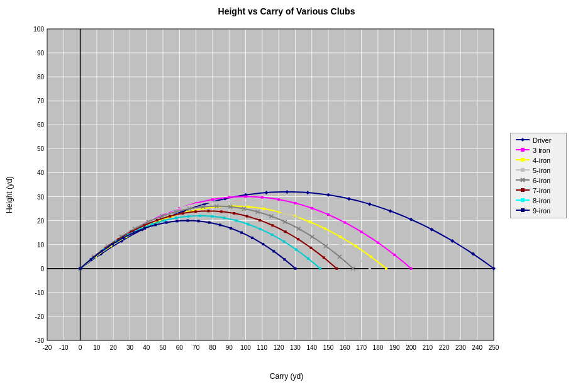  Describe the element at coordinates (538, 171) in the screenshot. I see `legend-item: 5-iron` at that location.